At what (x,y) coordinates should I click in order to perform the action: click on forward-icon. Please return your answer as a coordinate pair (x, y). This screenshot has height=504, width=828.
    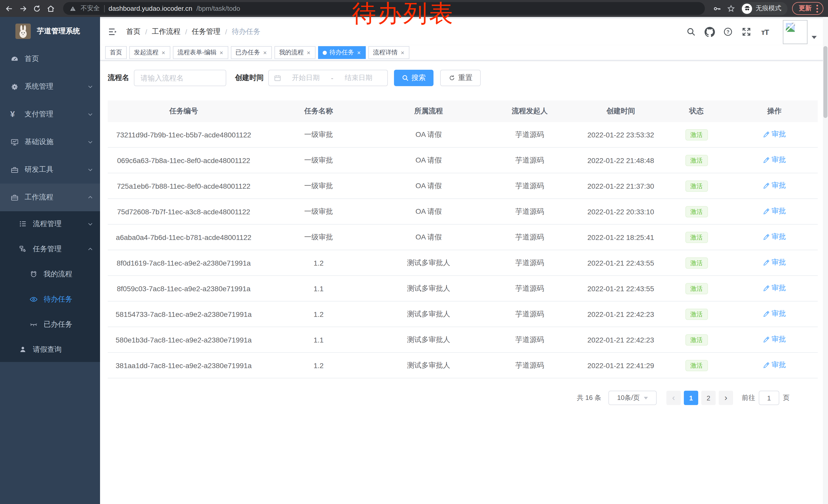
    Looking at the image, I should click on (23, 8).